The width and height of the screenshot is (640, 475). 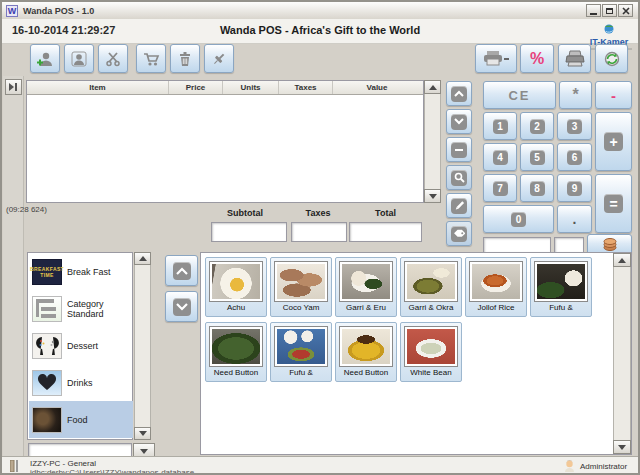 What do you see at coordinates (459, 122) in the screenshot?
I see `line-down-button` at bounding box center [459, 122].